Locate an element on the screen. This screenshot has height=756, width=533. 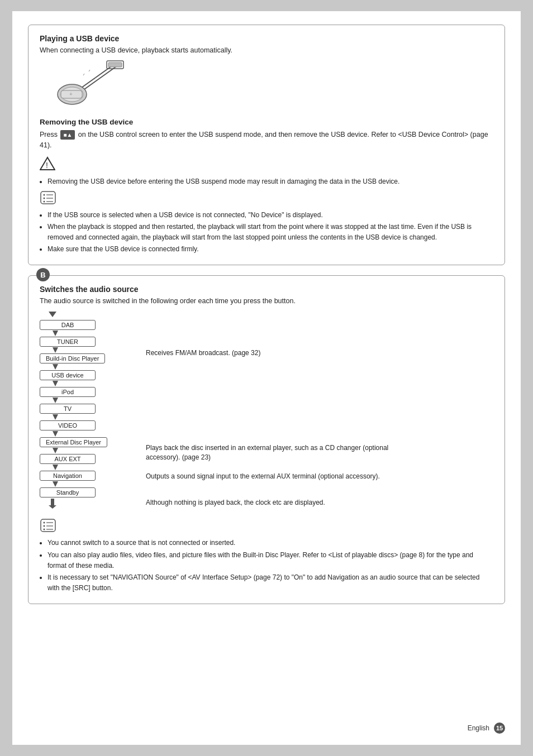
note-bullet-a-1: If the USB source is selected when a USB… is located at coordinates (270, 216).